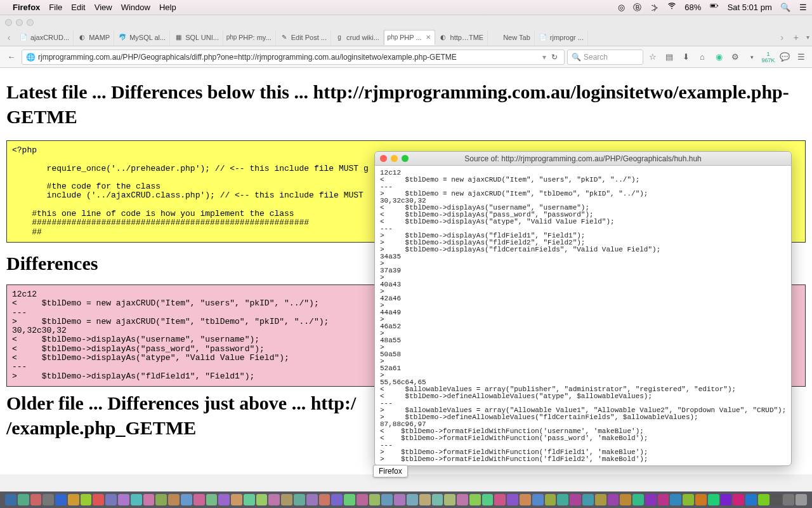 The height and width of the screenshot is (508, 812). I want to click on menu-window: Window, so click(136, 8).